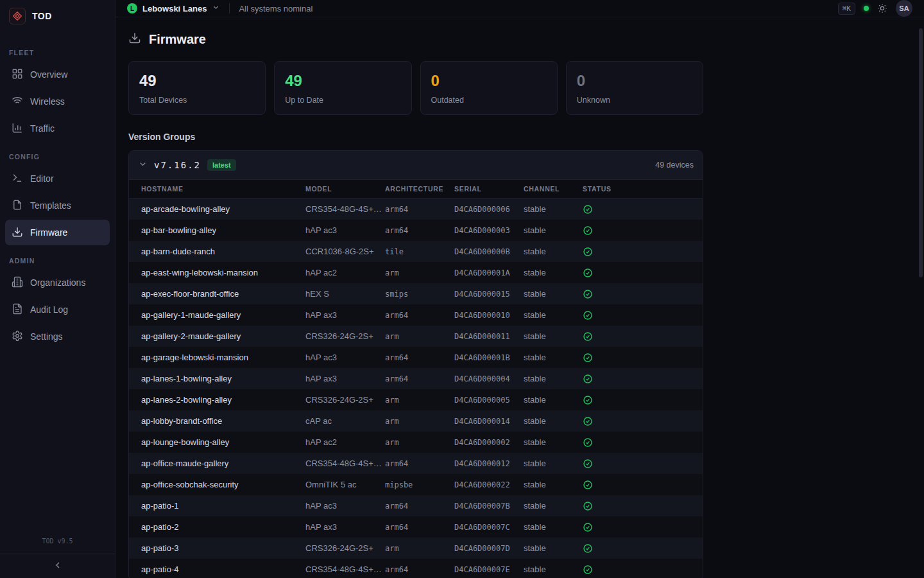 Image resolution: width=924 pixels, height=578 pixels. I want to click on cell-model: cAP ac, so click(345, 421).